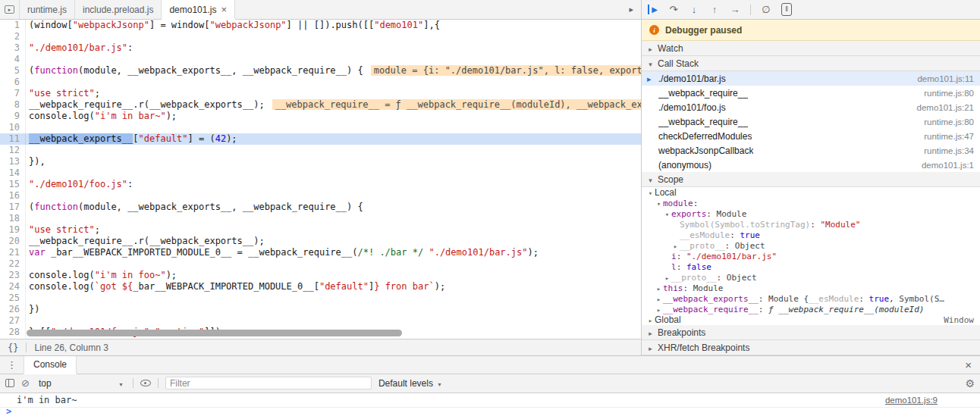 This screenshot has width=980, height=416. Describe the element at coordinates (12, 365) in the screenshot. I see `drawer-menu-icon: ⋮` at that location.